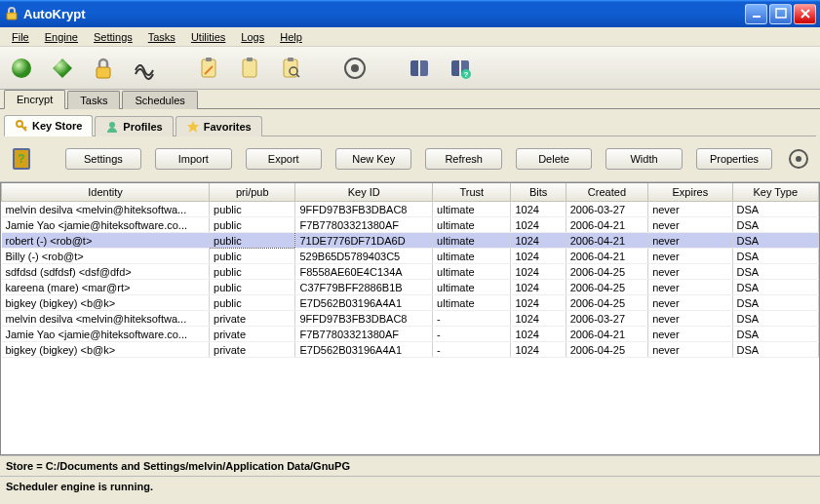  I want to click on menu-settings: Settings, so click(113, 37).